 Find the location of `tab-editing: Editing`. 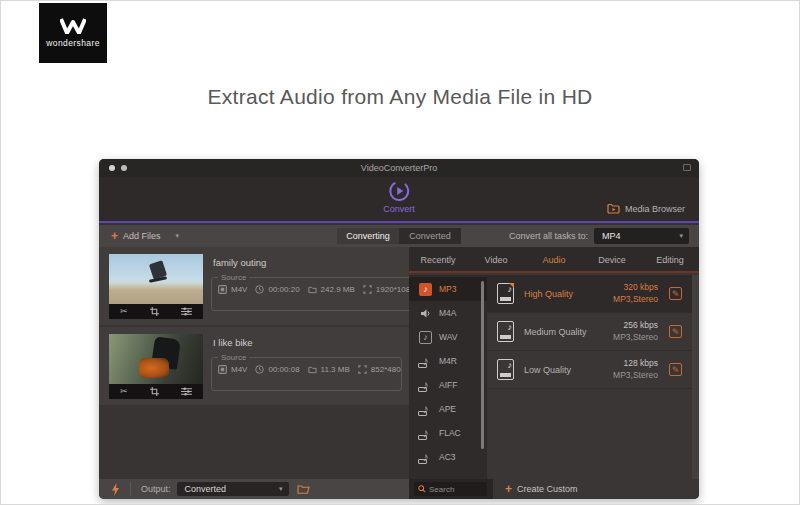

tab-editing: Editing is located at coordinates (670, 259).